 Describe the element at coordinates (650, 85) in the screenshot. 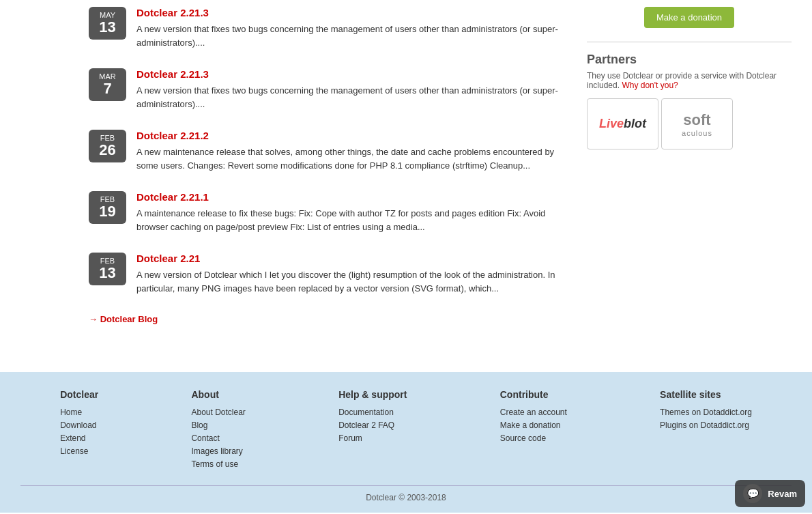

I see `why-dont-you-link: Why don't you?` at that location.